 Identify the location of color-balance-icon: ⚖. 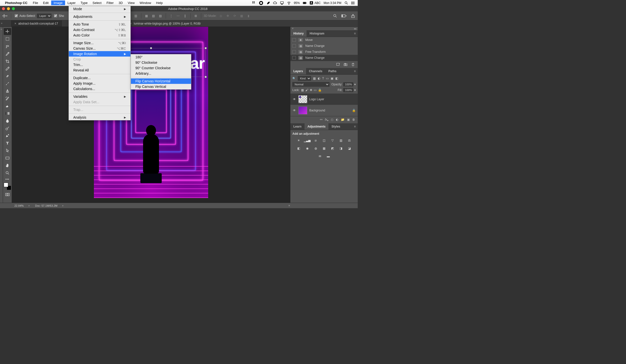
(350, 140).